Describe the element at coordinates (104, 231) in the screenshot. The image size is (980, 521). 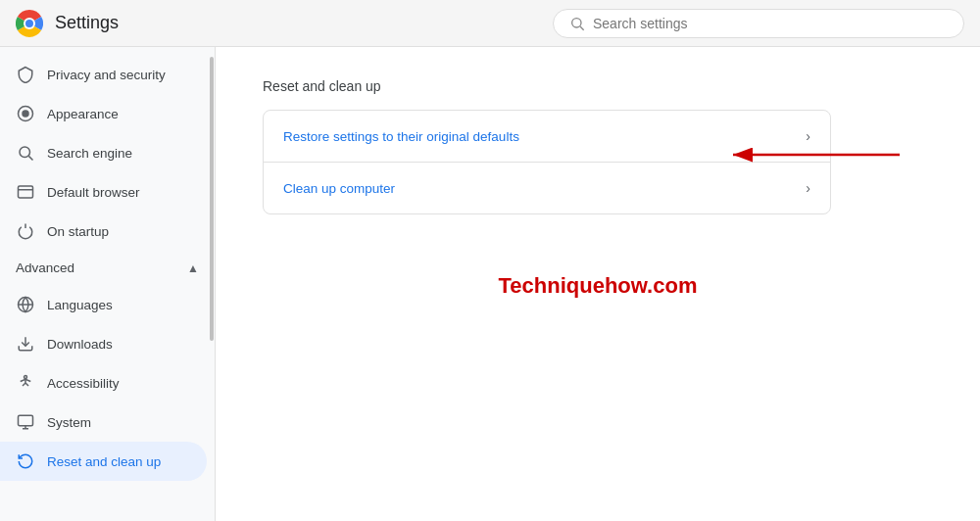
I see `sidebar-item-startup: On startup` at that location.